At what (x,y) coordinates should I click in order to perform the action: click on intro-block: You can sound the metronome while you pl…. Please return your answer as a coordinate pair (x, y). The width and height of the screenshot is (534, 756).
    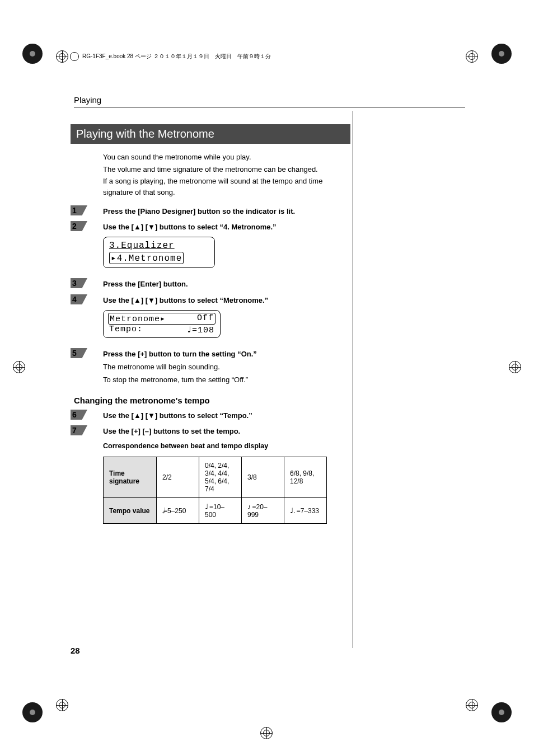
    Looking at the image, I should click on (227, 175).